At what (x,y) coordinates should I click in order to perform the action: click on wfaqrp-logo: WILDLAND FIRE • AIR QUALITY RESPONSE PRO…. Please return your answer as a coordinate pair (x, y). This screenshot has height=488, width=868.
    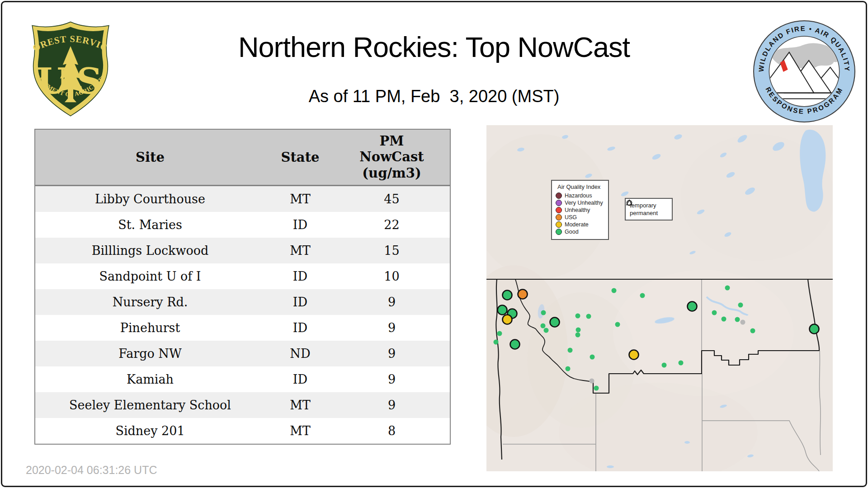
    Looking at the image, I should click on (804, 71).